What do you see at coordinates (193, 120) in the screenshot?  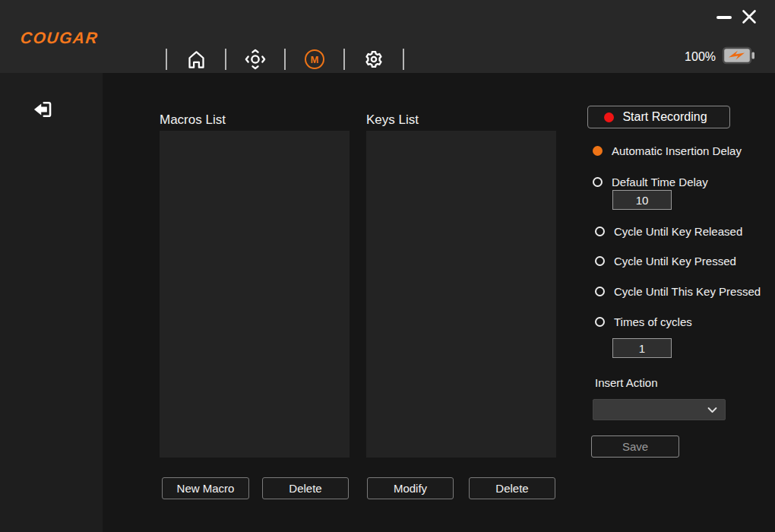 I see `macros-list-title: Macros List` at bounding box center [193, 120].